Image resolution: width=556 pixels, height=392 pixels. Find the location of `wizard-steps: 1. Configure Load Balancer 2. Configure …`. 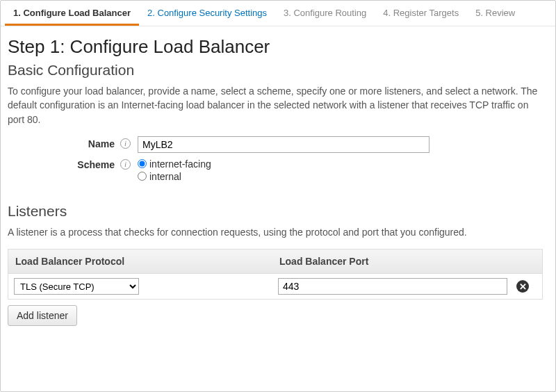

wizard-steps: 1. Configure Load Balancer 2. Configure … is located at coordinates (278, 14).